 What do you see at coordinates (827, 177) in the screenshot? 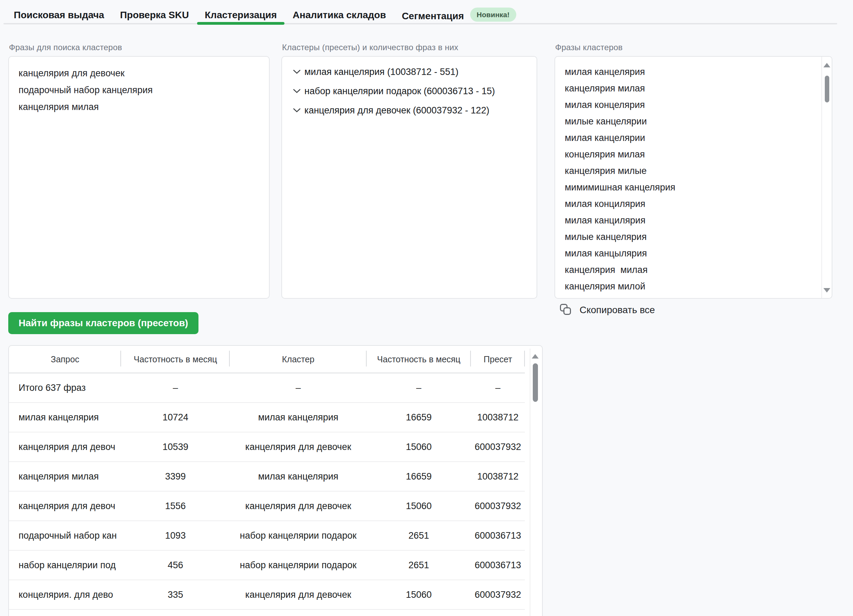
I see `phrases-scrollbar` at bounding box center [827, 177].